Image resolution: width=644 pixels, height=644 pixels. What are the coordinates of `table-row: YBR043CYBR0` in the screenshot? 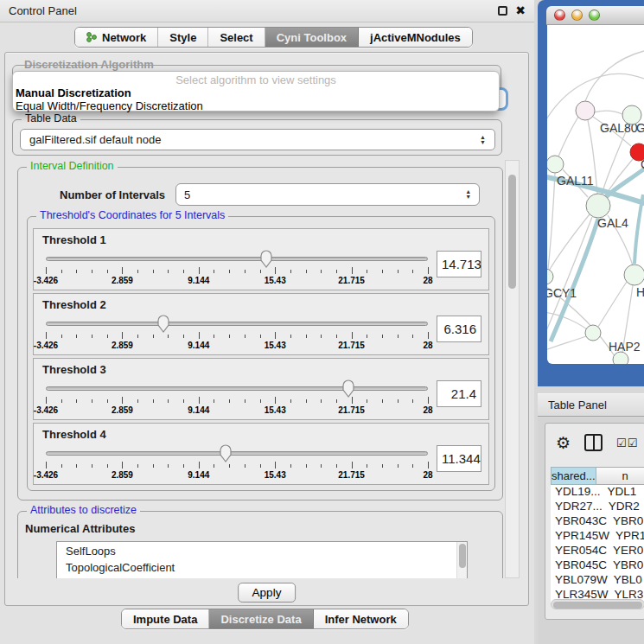 It's located at (597, 522).